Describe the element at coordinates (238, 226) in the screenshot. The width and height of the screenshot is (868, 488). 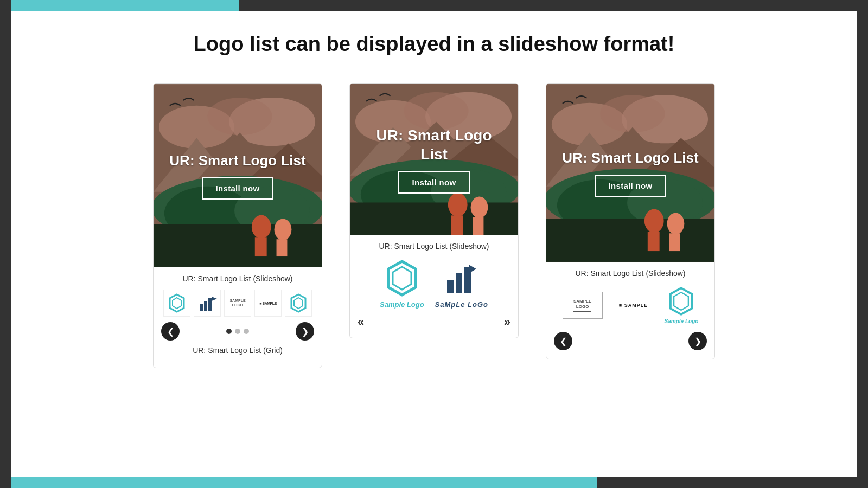
I see `card-left: UR: Smart Logo List Install now UR: Smar…` at that location.